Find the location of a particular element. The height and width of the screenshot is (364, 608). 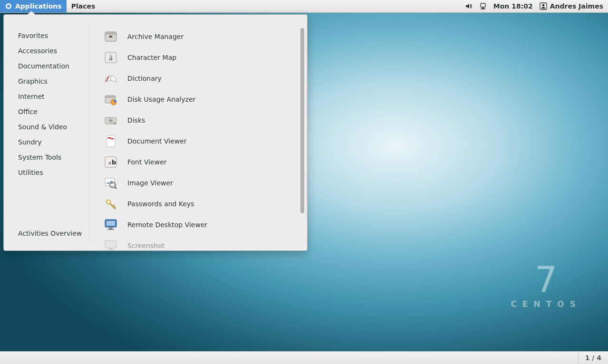

app-archive-manager: Archive Manager is located at coordinates (202, 37).